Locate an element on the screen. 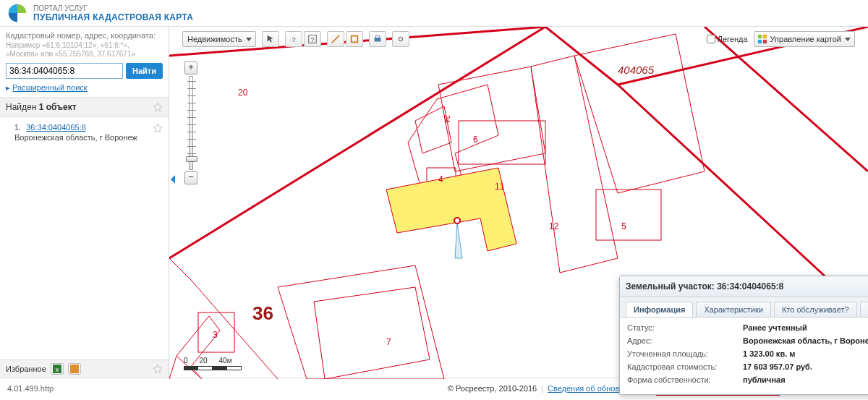  tab-info: Информация is located at coordinates (660, 310).